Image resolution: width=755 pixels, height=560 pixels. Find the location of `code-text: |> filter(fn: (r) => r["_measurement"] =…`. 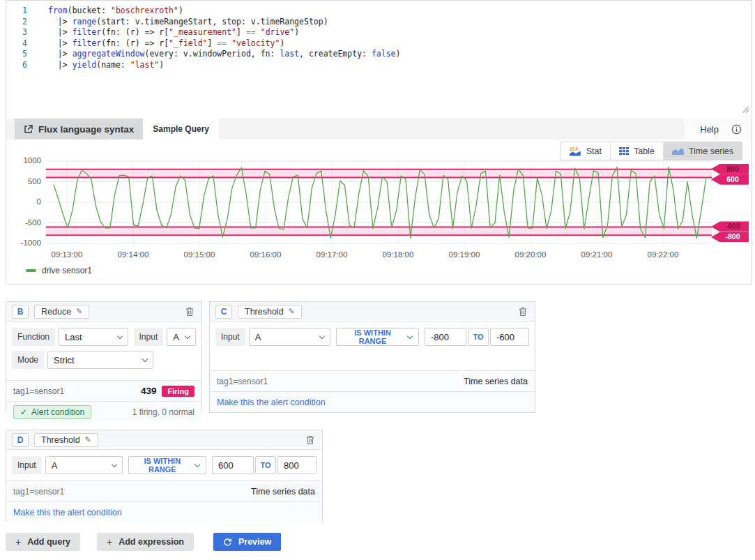

code-text: |> filter(fn: (r) => r["_measurement"] =… is located at coordinates (163, 33).